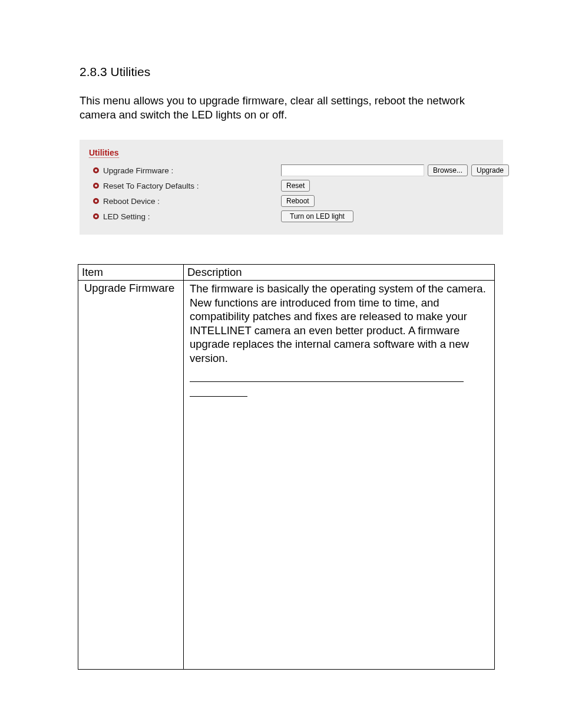  I want to click on section-title: 2.8.3 Utilities, so click(291, 72).